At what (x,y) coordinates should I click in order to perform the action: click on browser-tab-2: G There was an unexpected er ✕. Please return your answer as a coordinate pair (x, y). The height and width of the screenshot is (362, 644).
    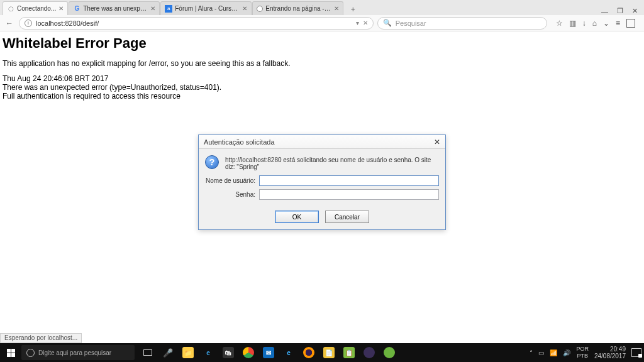
    Looking at the image, I should click on (114, 8).